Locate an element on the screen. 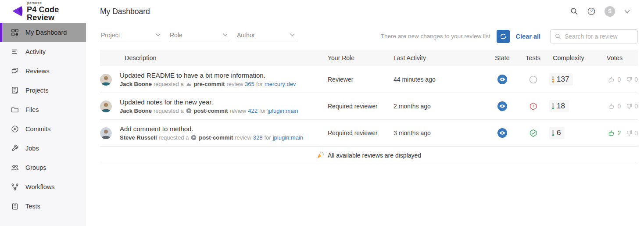 The width and height of the screenshot is (644, 226). new-changes-notice: There are new changes to your review lis… is located at coordinates (436, 36).